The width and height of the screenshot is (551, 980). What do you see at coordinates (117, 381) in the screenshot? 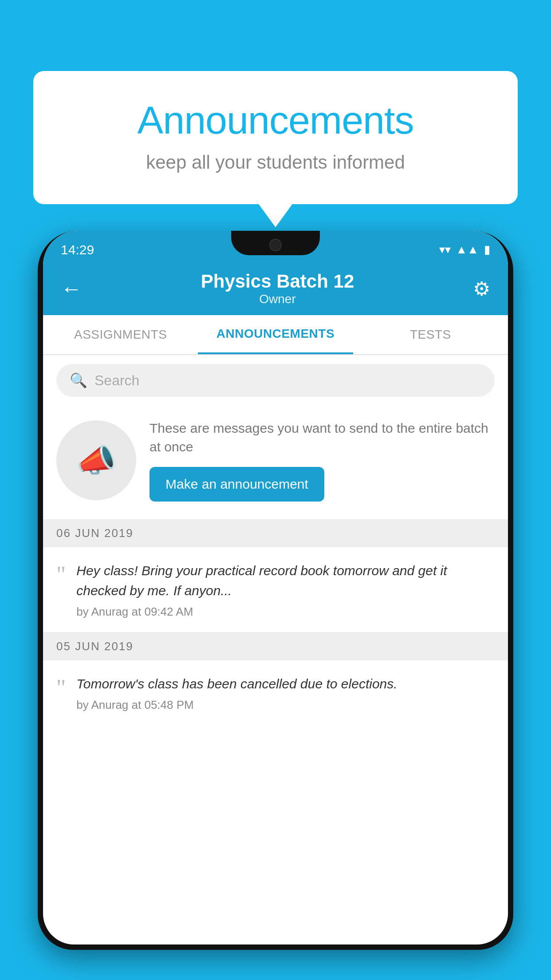
I see `search-placeholder: Search` at bounding box center [117, 381].